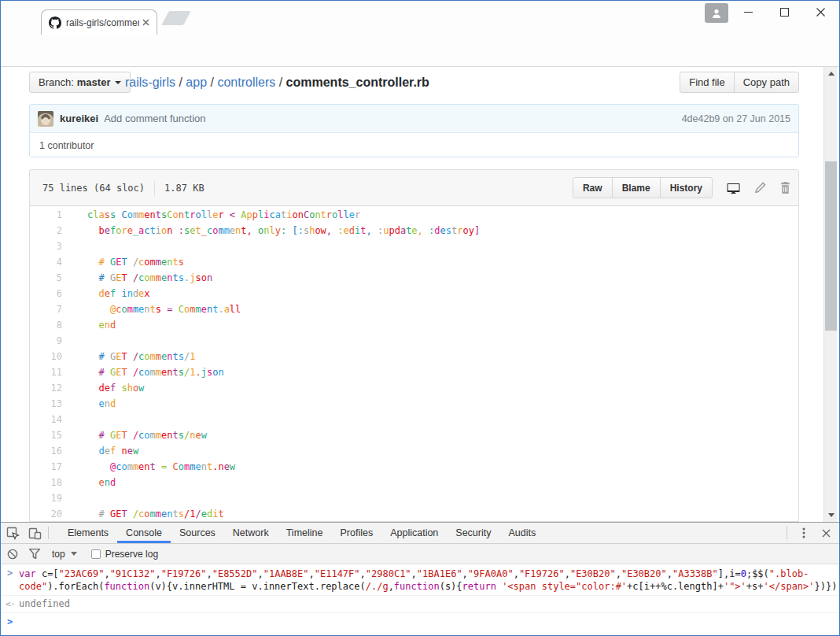 The height and width of the screenshot is (636, 840). What do you see at coordinates (46, 294) in the screenshot?
I see `line-number: 6` at bounding box center [46, 294].